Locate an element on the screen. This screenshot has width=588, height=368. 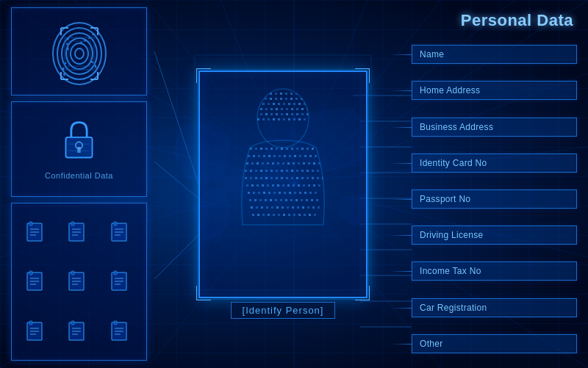
data-item-car-registration: Car Registration is located at coordinates (494, 308).